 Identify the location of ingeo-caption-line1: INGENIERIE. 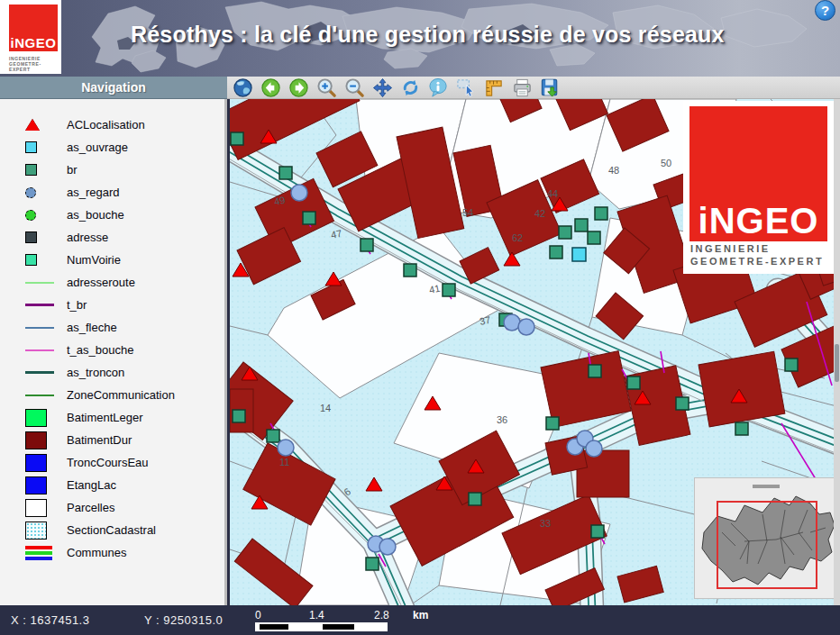
(762, 249).